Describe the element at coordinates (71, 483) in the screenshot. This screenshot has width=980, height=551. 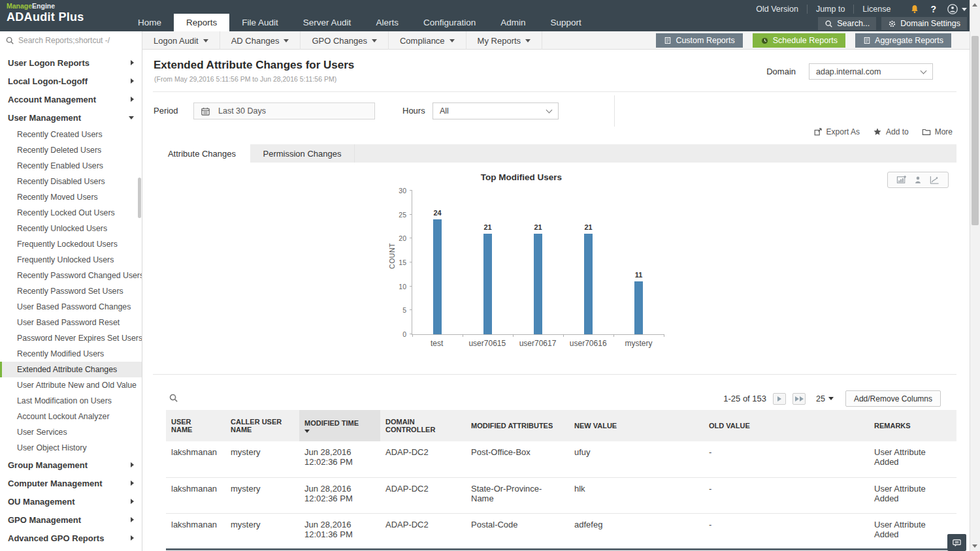
I see `sidebar-group-computer-management: Computer Management` at that location.